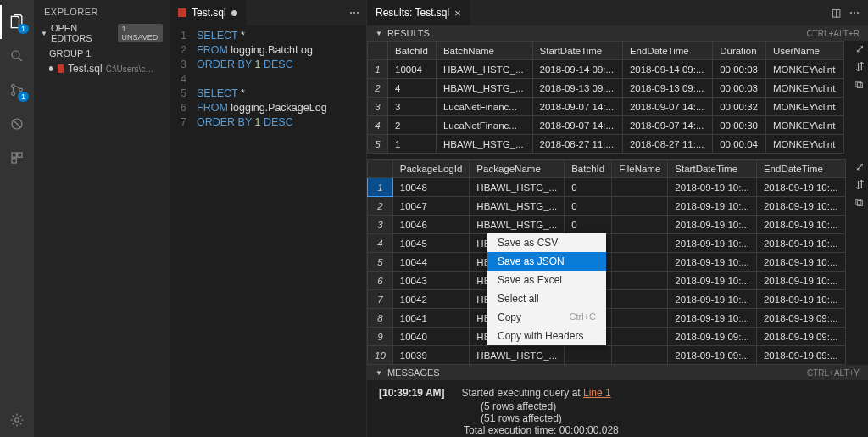 The width and height of the screenshot is (868, 437). I want to click on editor-tabs: Test.sql ⋯, so click(268, 13).